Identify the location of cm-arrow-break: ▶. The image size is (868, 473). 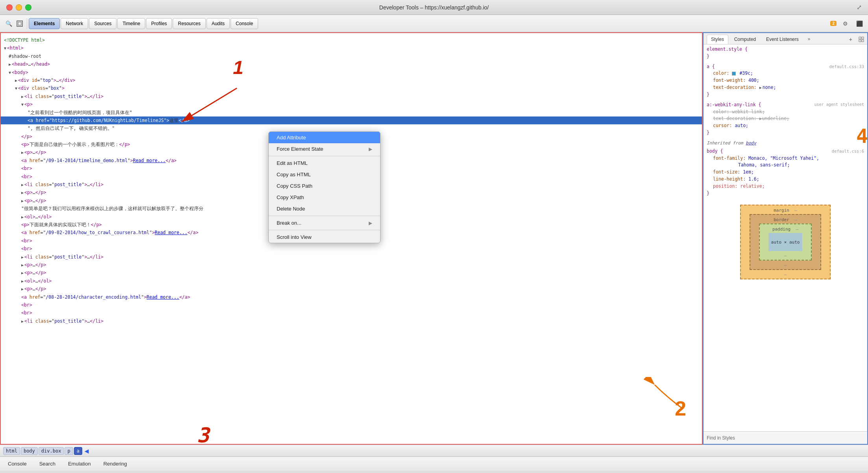
(371, 223).